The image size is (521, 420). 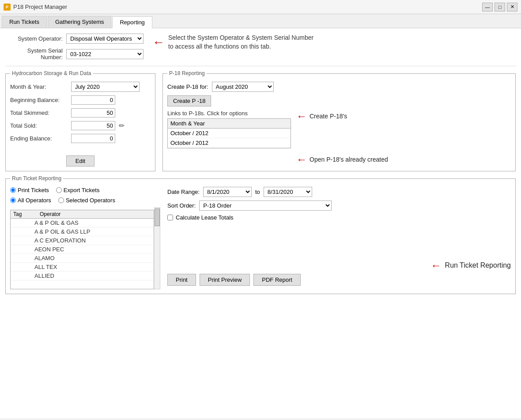 What do you see at coordinates (105, 54) in the screenshot?
I see `system-serial-select: 03-1022` at bounding box center [105, 54].